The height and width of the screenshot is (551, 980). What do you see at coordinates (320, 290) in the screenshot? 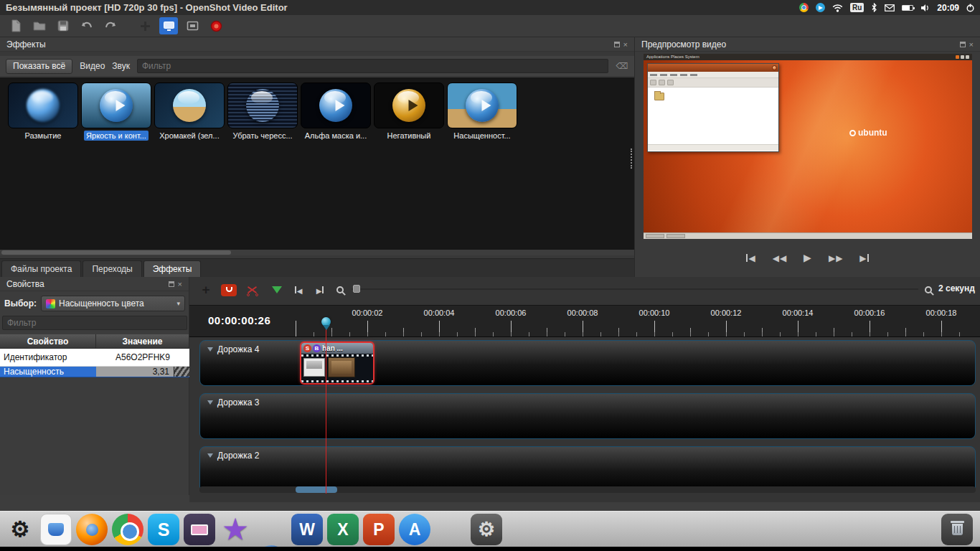
I see `next-marker-icon` at bounding box center [320, 290].